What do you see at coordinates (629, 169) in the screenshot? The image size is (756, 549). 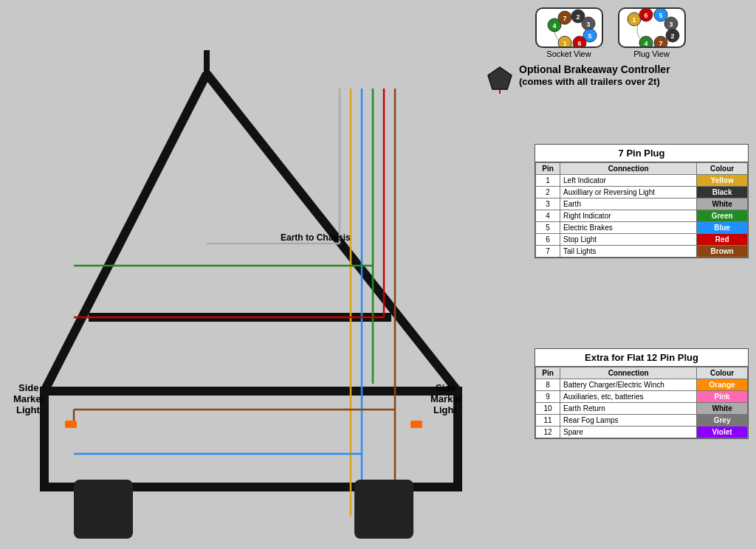 I see `col-connection: Connection` at bounding box center [629, 169].